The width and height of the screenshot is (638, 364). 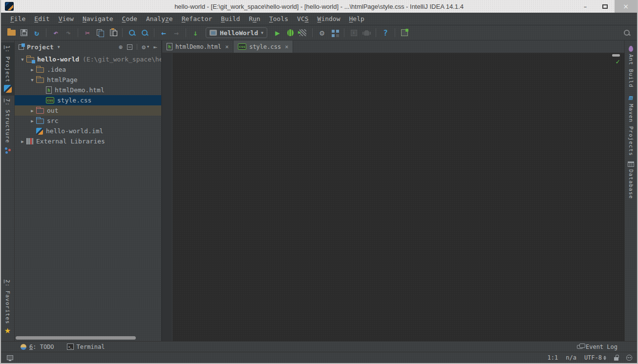 What do you see at coordinates (88, 47) in the screenshot?
I see `project-panel-header: Project ▼ ⊕ ⚙ ▼ ⇤` at bounding box center [88, 47].